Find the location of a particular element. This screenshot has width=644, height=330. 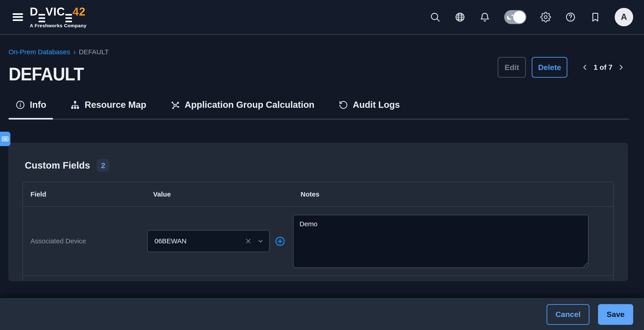

topbar-actions: A is located at coordinates (532, 17).